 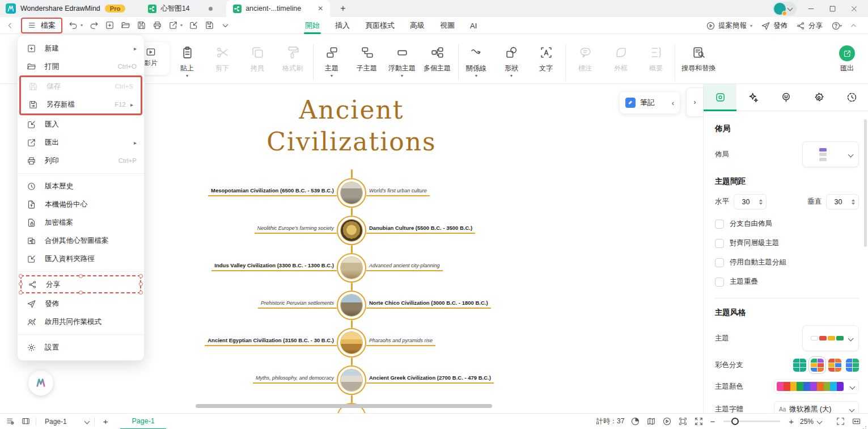 I want to click on menu-item-本機備份中心: 本機備份中心, so click(x=81, y=204).